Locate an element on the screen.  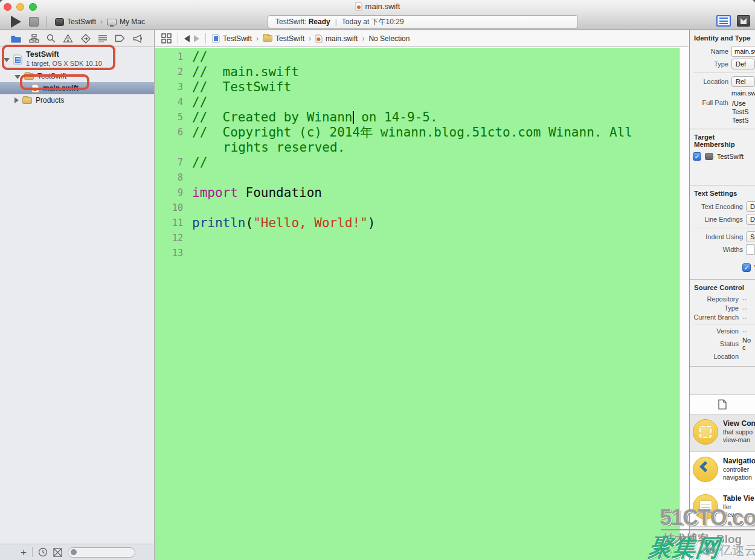
tree-row-products: Products is located at coordinates (77, 100).